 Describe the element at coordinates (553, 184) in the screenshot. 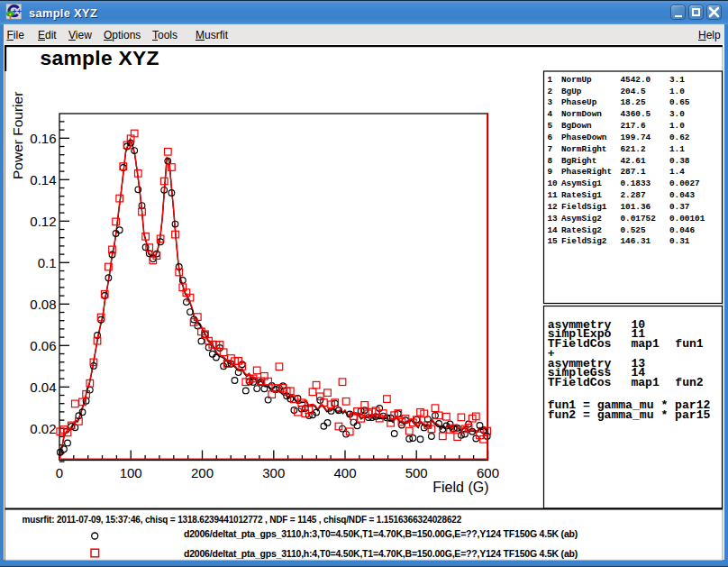

I see `svg-text: 10` at that location.